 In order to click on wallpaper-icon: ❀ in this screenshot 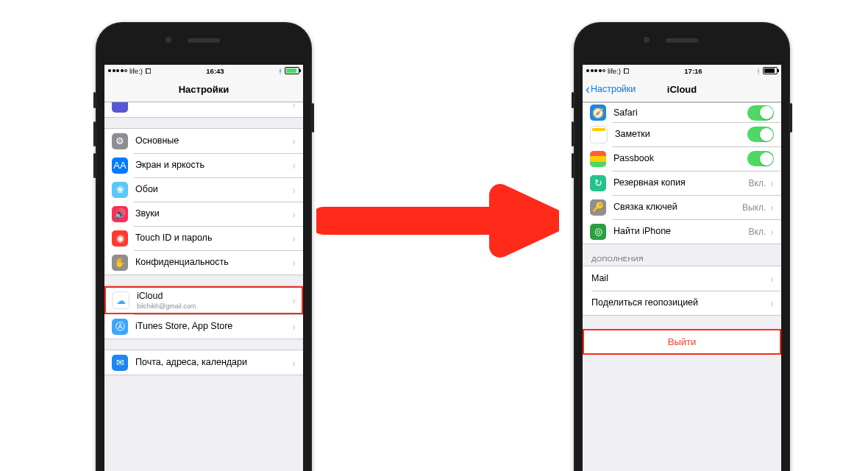, I will do `click(120, 190)`.